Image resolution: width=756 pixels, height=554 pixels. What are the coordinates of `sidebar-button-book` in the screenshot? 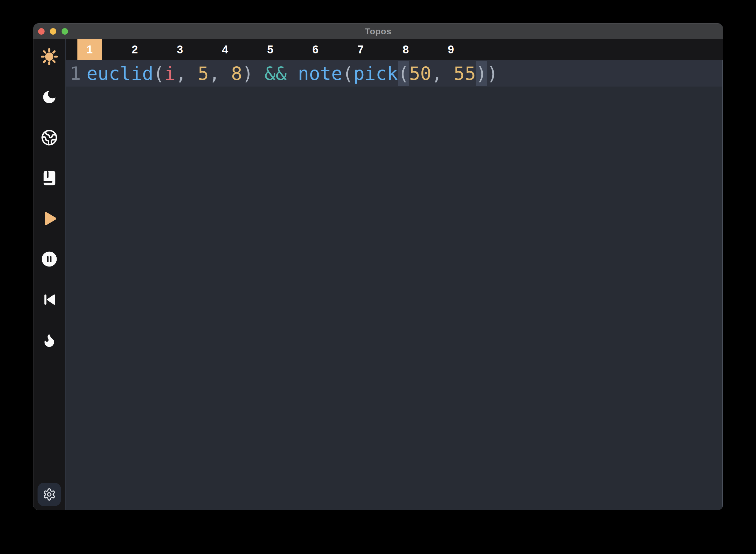 It's located at (49, 178).